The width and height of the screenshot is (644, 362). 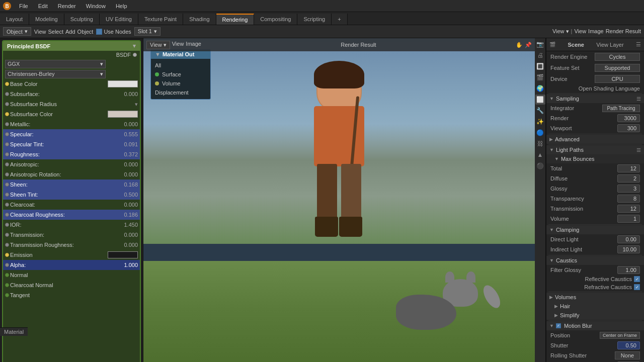 I want to click on tab-layout: Layout, so click(x=15, y=19).